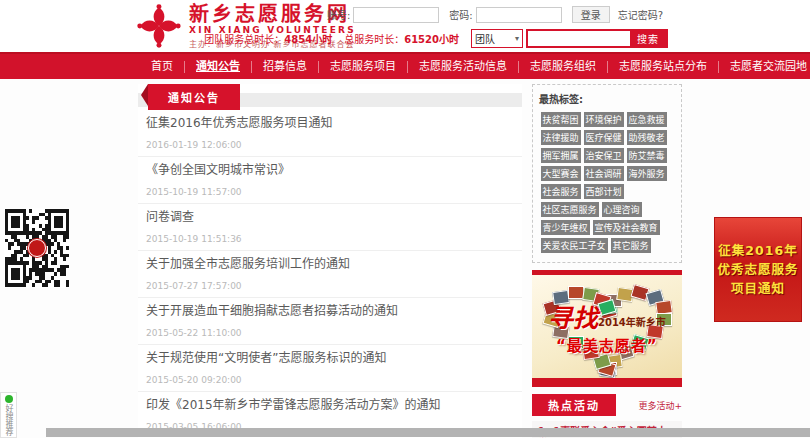  Describe the element at coordinates (330, 134) in the screenshot. I see `notice-item: 征集2016年优秀志愿服务项目通知 2016-01-19 12:06:00` at that location.